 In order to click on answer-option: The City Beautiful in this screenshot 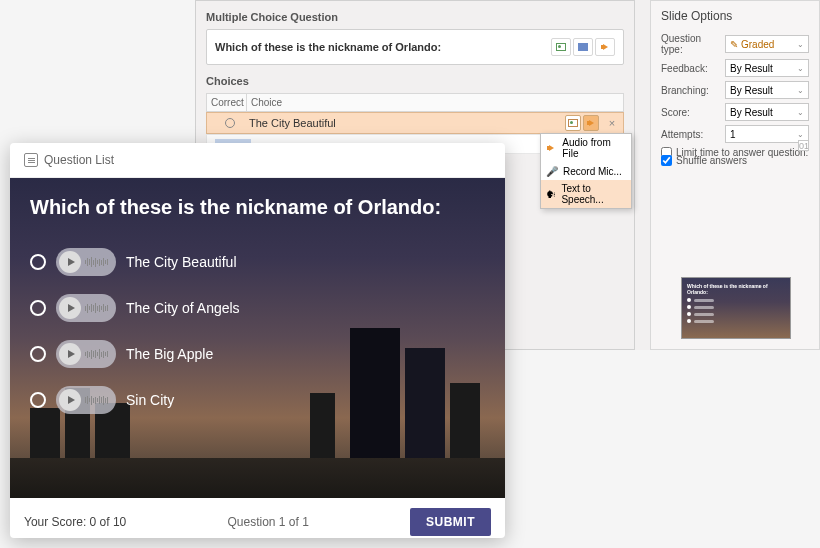, I will do `click(135, 262)`.